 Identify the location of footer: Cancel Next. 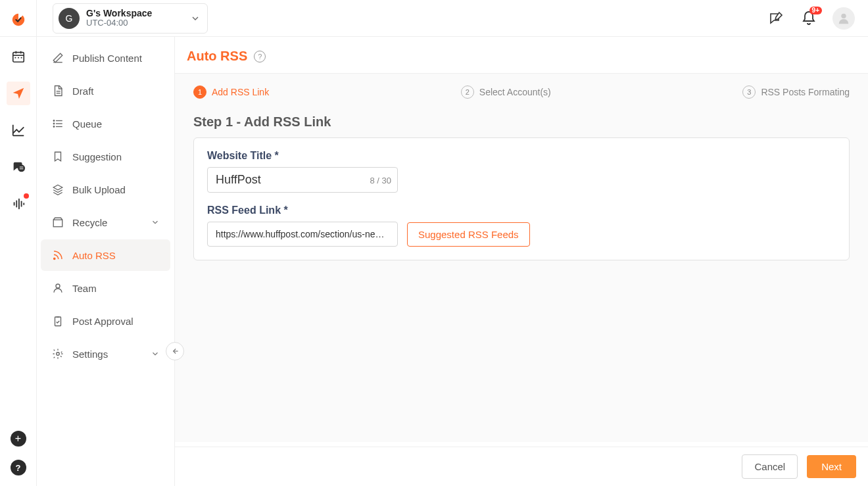
(521, 466).